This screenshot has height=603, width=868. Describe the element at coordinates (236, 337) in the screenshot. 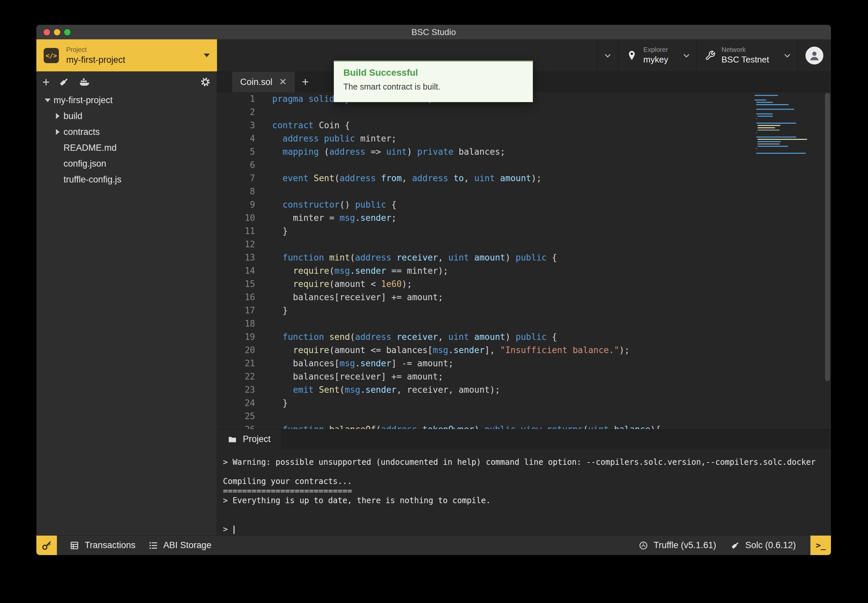

I see `line-number: 19` at that location.